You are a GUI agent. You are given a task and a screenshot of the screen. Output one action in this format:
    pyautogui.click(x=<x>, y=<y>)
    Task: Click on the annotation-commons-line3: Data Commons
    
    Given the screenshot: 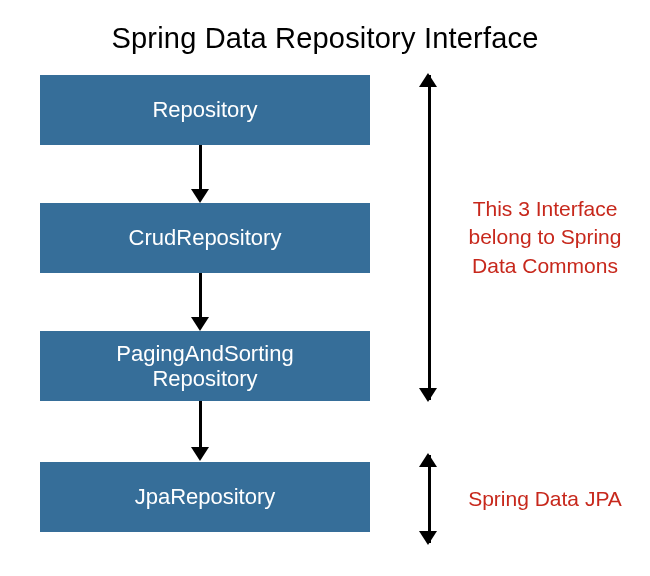 What is the action you would take?
    pyautogui.click(x=545, y=266)
    